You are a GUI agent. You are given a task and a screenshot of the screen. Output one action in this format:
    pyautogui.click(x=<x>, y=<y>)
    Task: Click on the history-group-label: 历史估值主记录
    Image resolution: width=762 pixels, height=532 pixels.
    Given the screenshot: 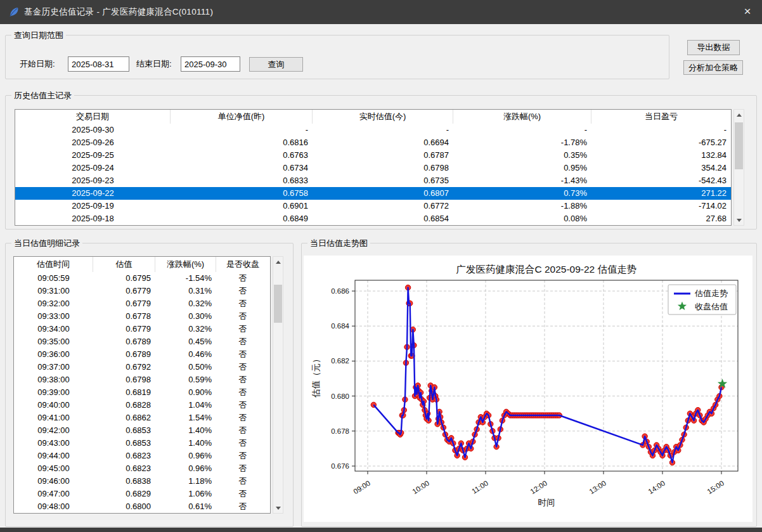 What is the action you would take?
    pyautogui.click(x=43, y=96)
    